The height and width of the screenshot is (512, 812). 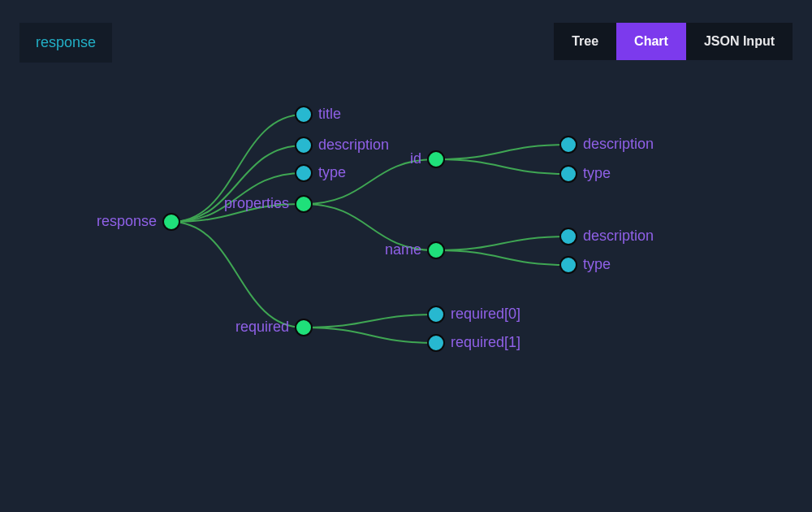 What do you see at coordinates (585, 265) in the screenshot?
I see `node-name_type: type` at bounding box center [585, 265].